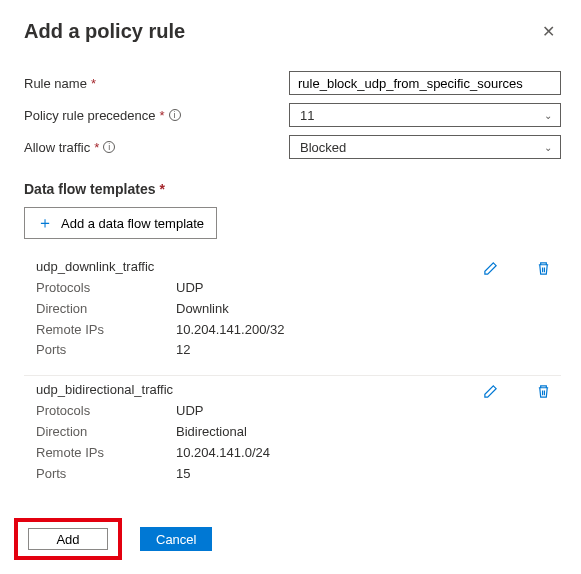  I want to click on precedence-select: 11 ⌄, so click(425, 115).